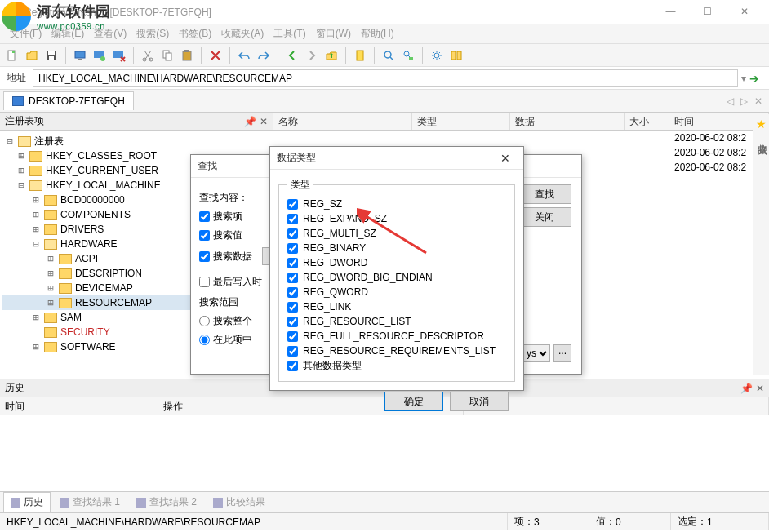  What do you see at coordinates (745, 11) in the screenshot?
I see `close-button: ✕` at bounding box center [745, 11].